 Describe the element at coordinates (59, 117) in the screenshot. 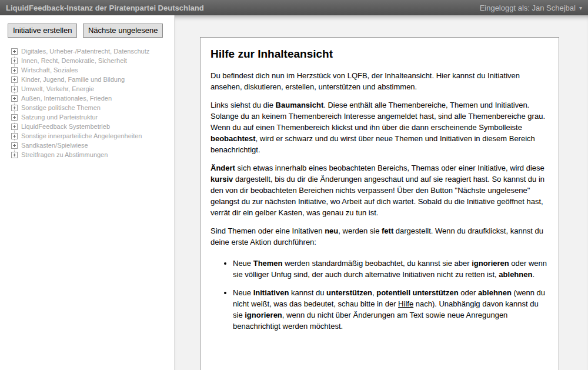

I see `tree-item-label: Satzung und Parteistruktur` at that location.